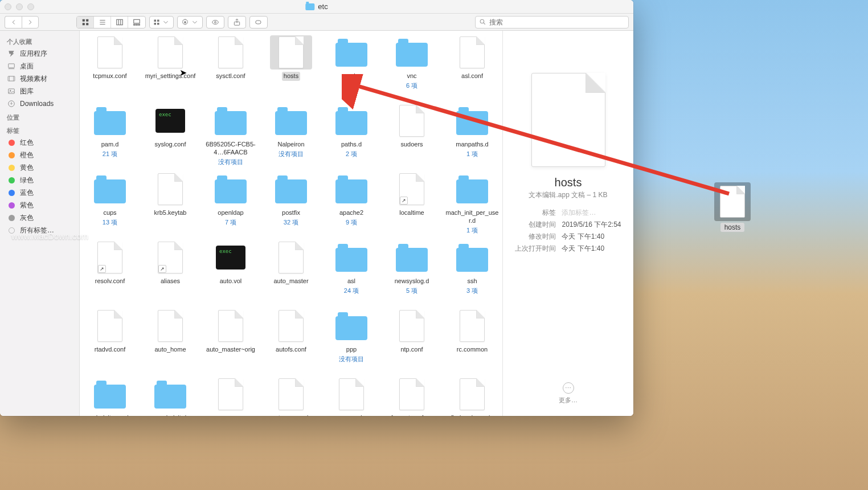 The height and width of the screenshot is (490, 868). What do you see at coordinates (137, 22) in the screenshot?
I see `gallery-view-button` at bounding box center [137, 22].